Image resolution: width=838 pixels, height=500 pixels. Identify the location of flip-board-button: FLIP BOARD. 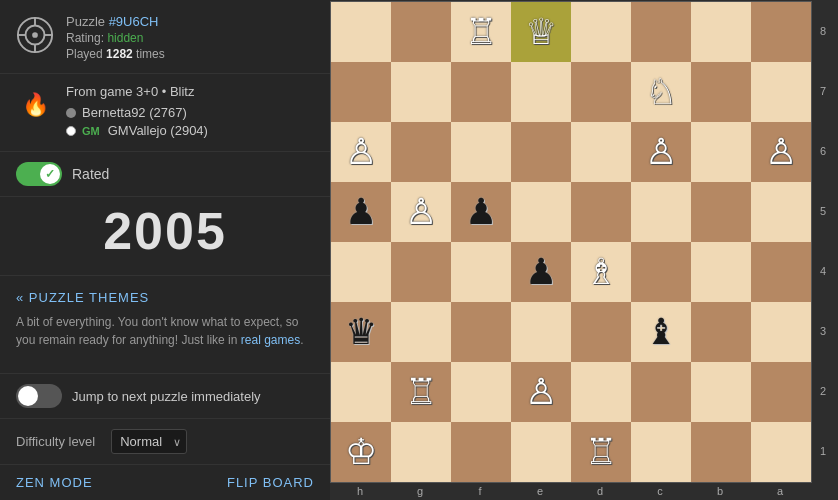
(270, 482).